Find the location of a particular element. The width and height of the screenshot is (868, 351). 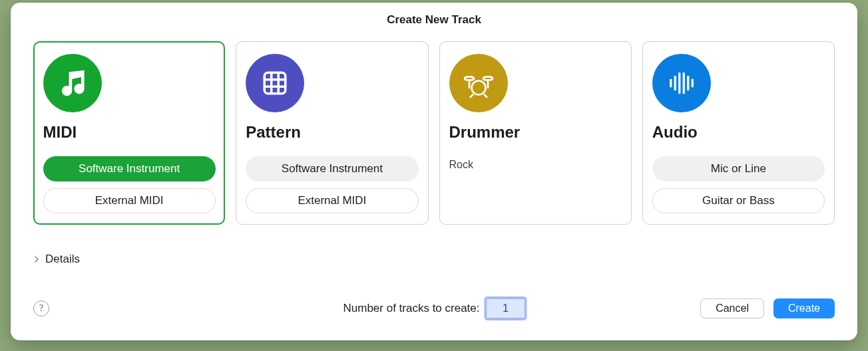

tracks-count-group: Number of tracks to create: is located at coordinates (434, 308).